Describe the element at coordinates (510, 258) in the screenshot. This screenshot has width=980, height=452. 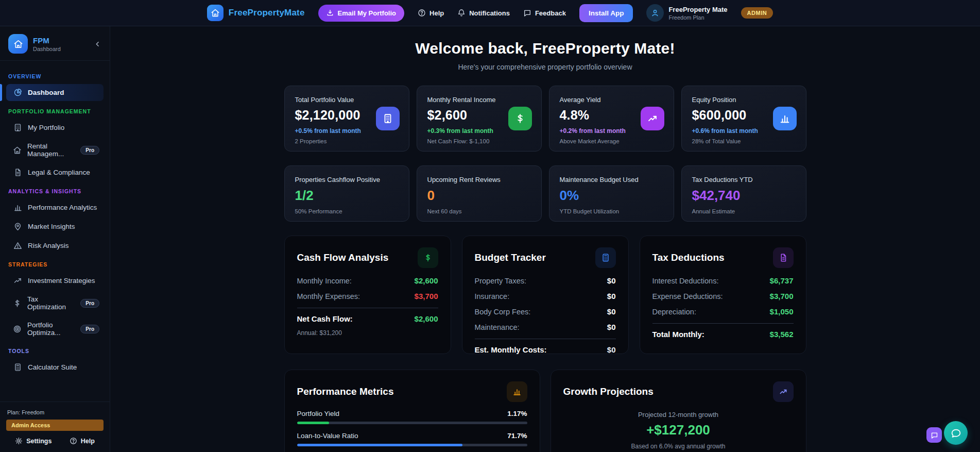
I see `card-title: Budget Tracker` at that location.